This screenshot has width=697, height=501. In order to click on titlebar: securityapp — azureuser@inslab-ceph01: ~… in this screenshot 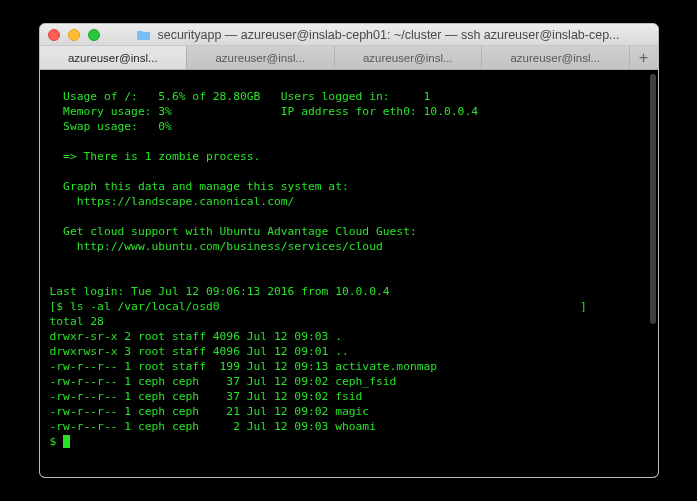, I will do `click(349, 35)`.